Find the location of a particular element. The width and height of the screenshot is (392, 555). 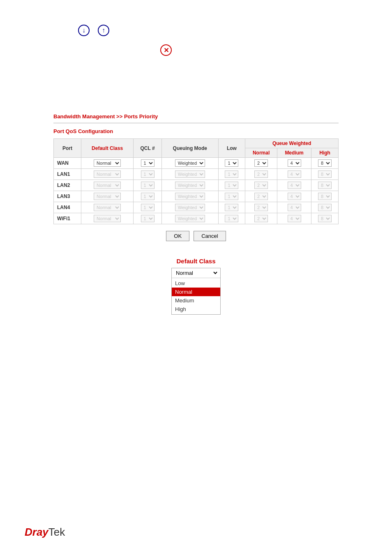

high-select-lan2: 12345678 is located at coordinates (325, 185).